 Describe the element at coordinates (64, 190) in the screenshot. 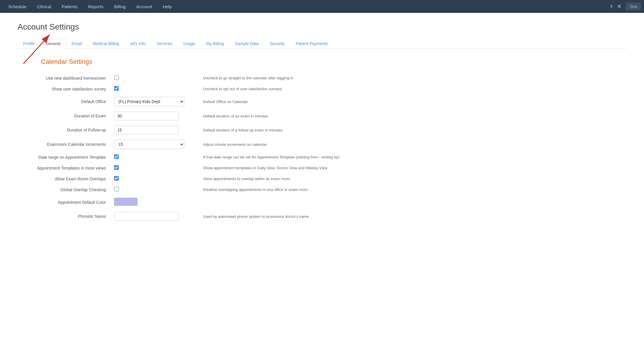

I see `setting-label: Global Overlap Checking` at that location.